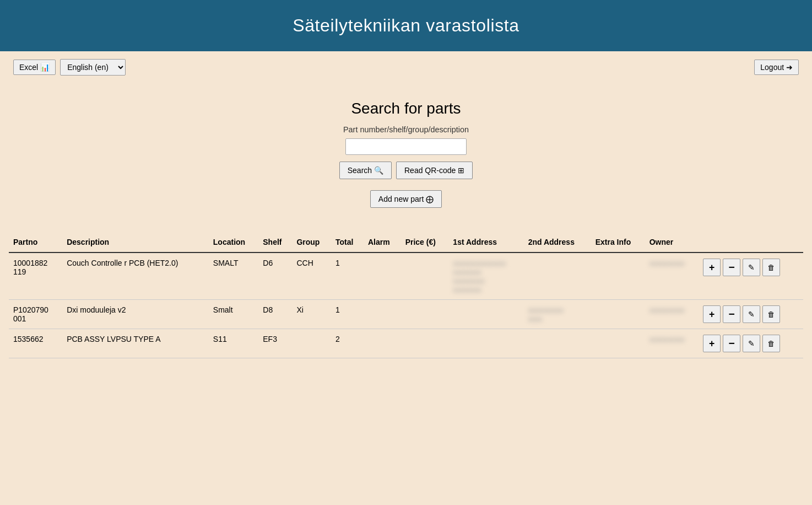 This screenshot has height=505, width=812. I want to click on col-group: Group, so click(312, 243).